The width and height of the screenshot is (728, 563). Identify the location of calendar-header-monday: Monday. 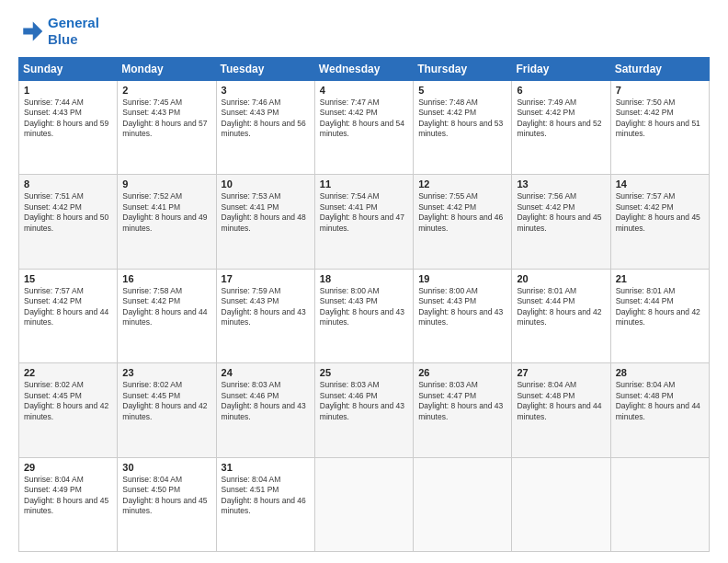
(167, 70).